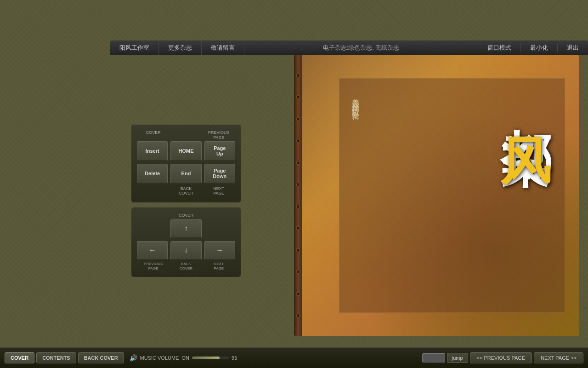 The width and height of the screenshot is (588, 368). Describe the element at coordinates (186, 164) in the screenshot. I see `keyboard-panel: COVER PREVIOUSPAGE Insert HOME PageUp De…` at that location.